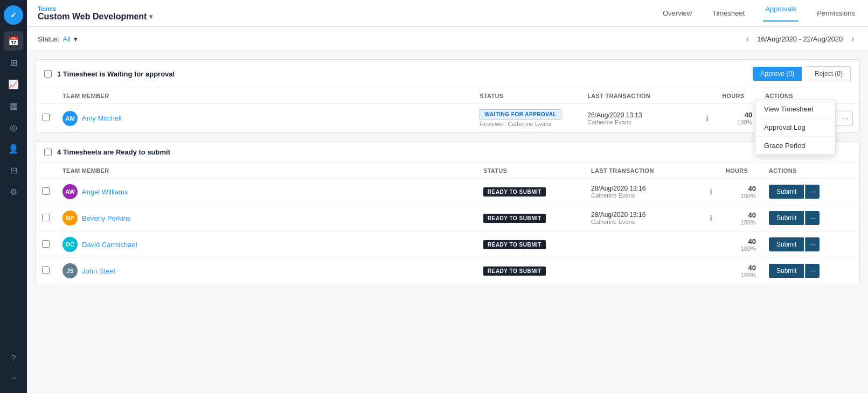  I want to click on row-checkbox-david, so click(46, 244).